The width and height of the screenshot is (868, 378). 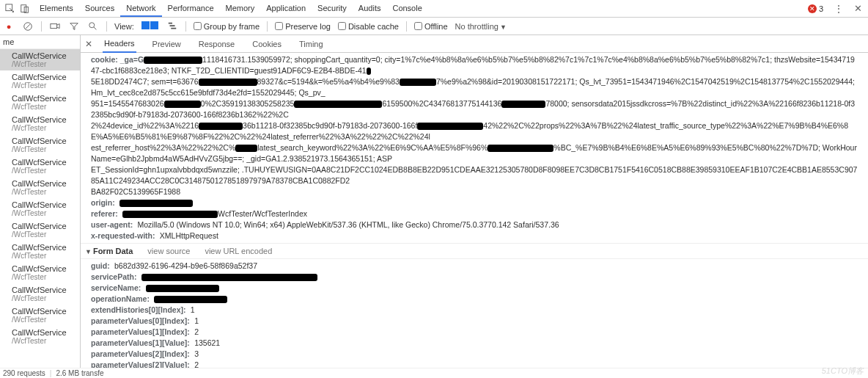 I want to click on requests-count: 290 requests, so click(x=24, y=373).